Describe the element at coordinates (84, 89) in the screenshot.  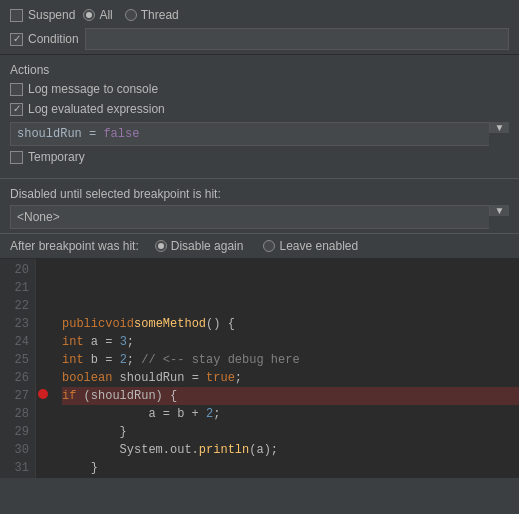
I see `log-message-checkbox-label: Log message to console` at that location.